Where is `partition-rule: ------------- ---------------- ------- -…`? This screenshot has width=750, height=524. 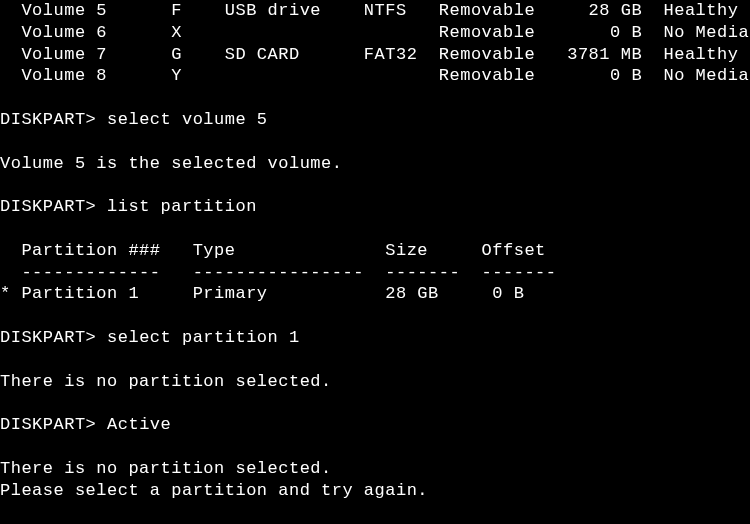 partition-rule: ------------- ---------------- ------- -… is located at coordinates (288, 272).